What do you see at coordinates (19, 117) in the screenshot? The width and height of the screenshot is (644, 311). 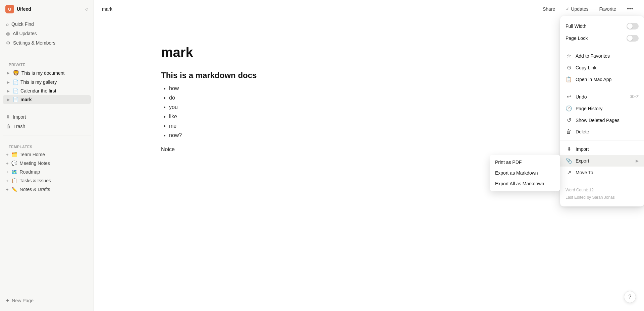 I see `sidebar-import-label: Import` at bounding box center [19, 117].